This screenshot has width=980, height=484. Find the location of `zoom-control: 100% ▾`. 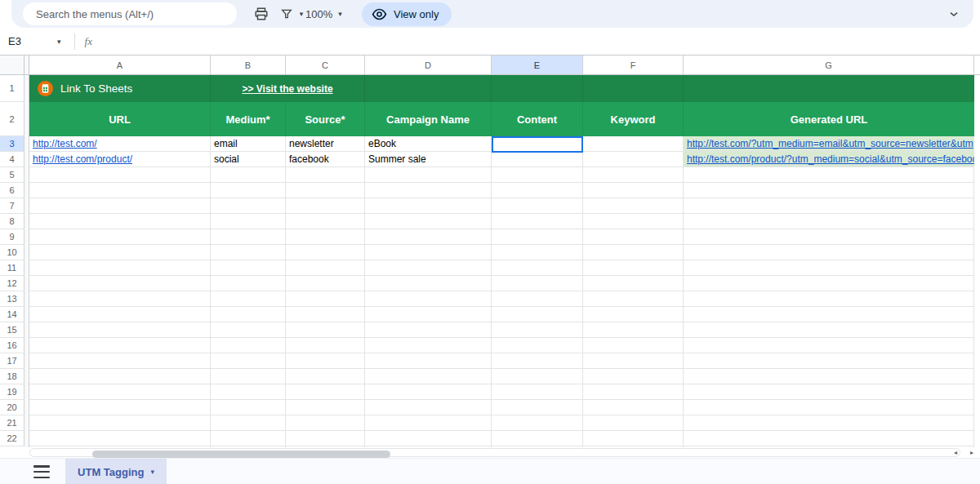

zoom-control: 100% ▾ is located at coordinates (323, 14).